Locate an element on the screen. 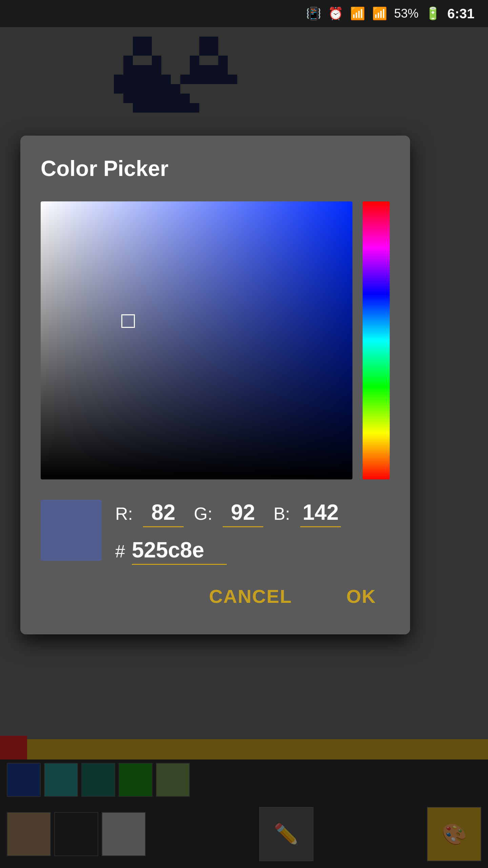 The image size is (488, 868). cancel-button: CANCEL is located at coordinates (251, 596).